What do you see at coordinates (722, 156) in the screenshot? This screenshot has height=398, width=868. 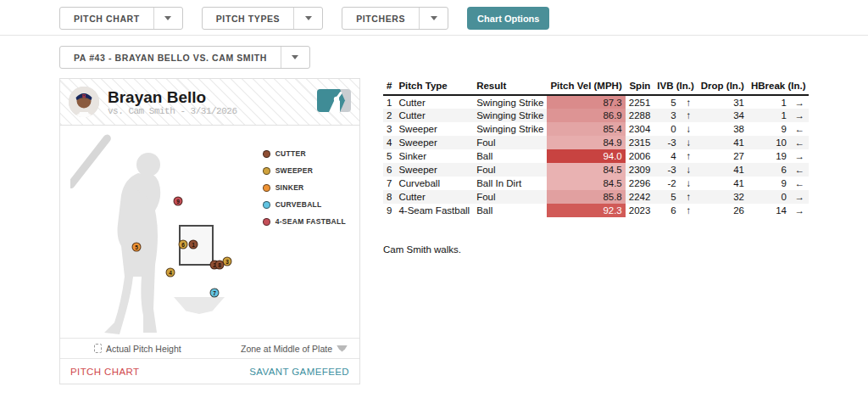 I see `drop-cell: 27` at bounding box center [722, 156].